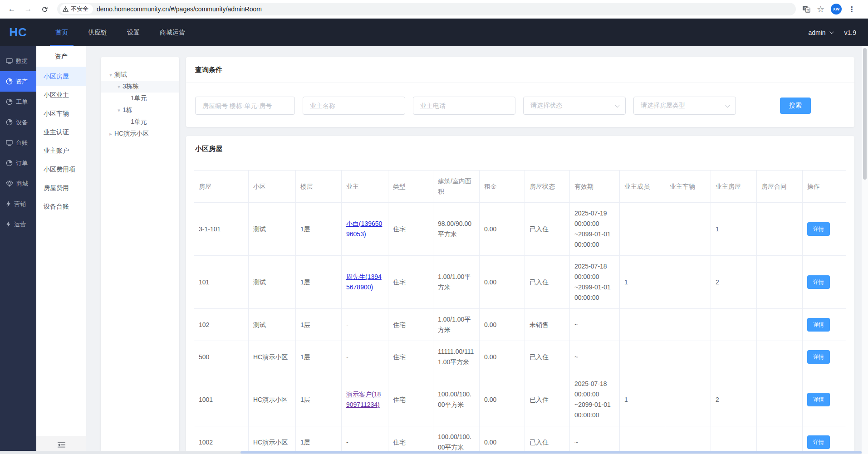 This screenshot has width=868, height=454. I want to click on cell-owner: 演示客户(18909711234), so click(365, 400).